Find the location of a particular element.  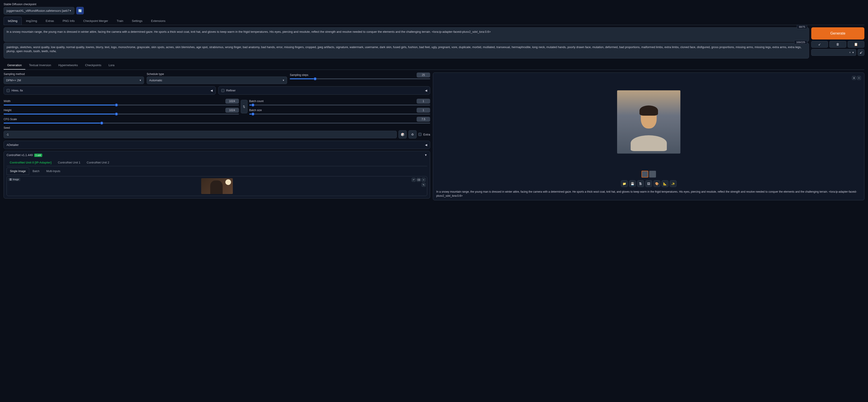

save-icon: 💾 is located at coordinates (632, 184).